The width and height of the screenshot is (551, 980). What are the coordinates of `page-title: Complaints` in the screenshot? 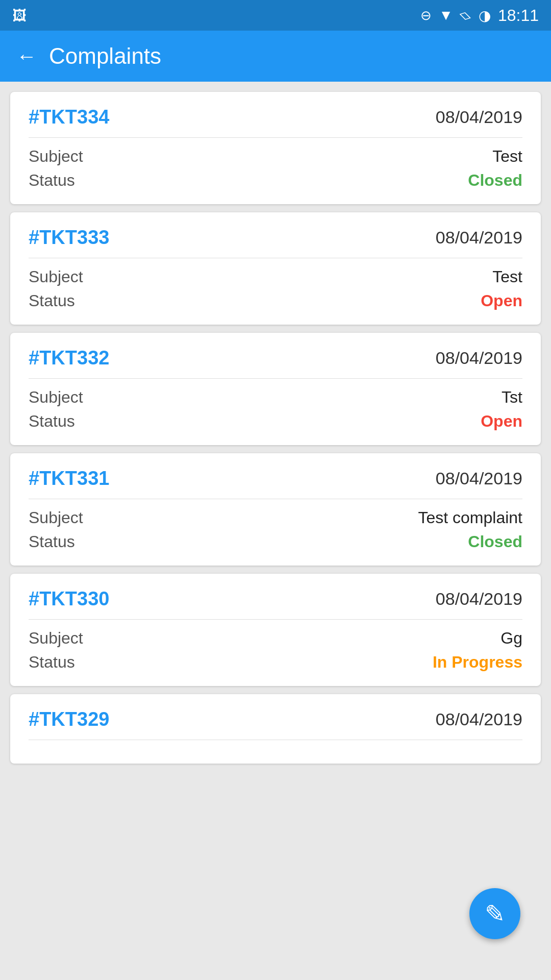 It's located at (105, 56).